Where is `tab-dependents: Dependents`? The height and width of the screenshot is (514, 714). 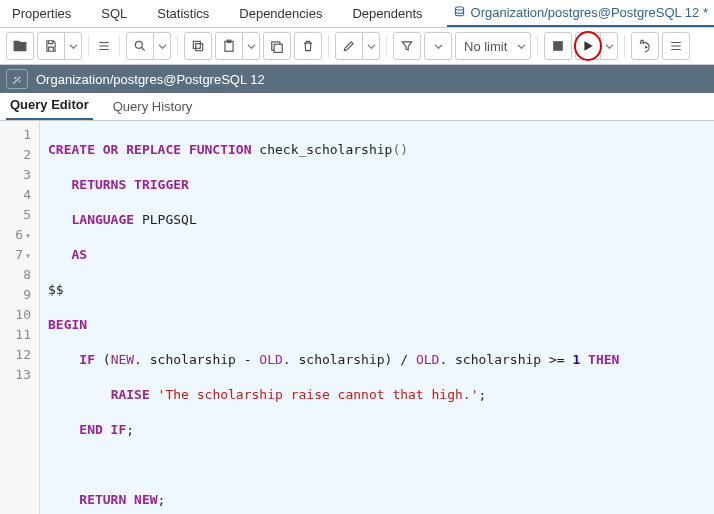
tab-dependents: Dependents is located at coordinates (387, 14).